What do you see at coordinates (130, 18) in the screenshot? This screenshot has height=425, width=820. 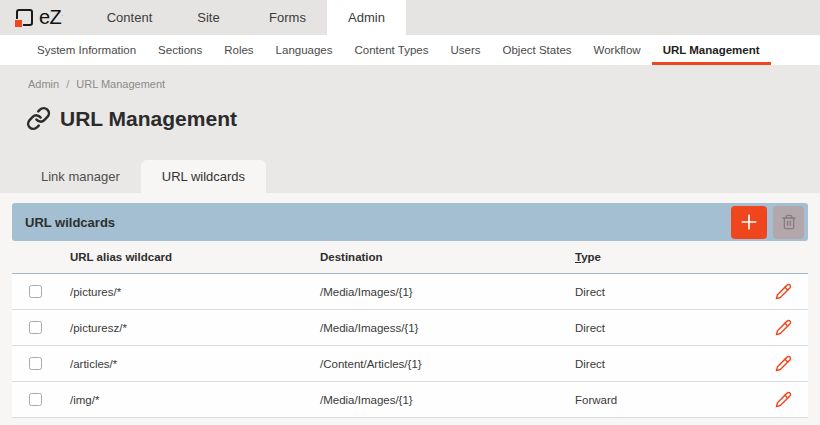 I see `main-nav-content: Content` at bounding box center [130, 18].